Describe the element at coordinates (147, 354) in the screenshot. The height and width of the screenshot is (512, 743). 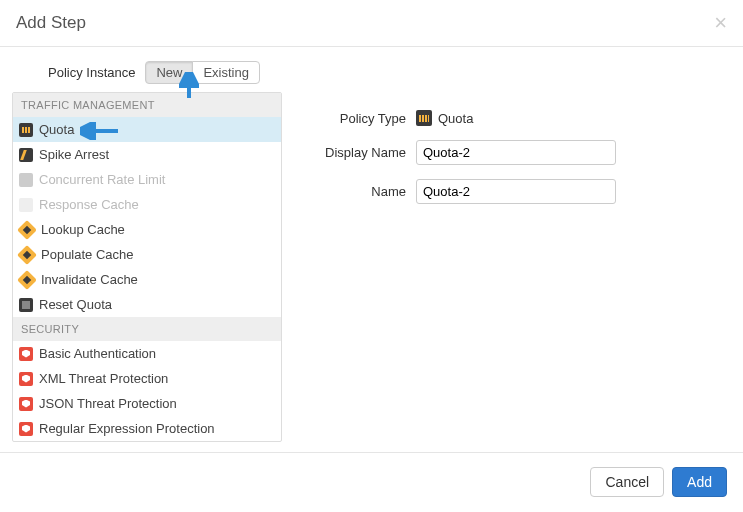
I see `policy-item-basic-auth: Basic Authentication` at that location.